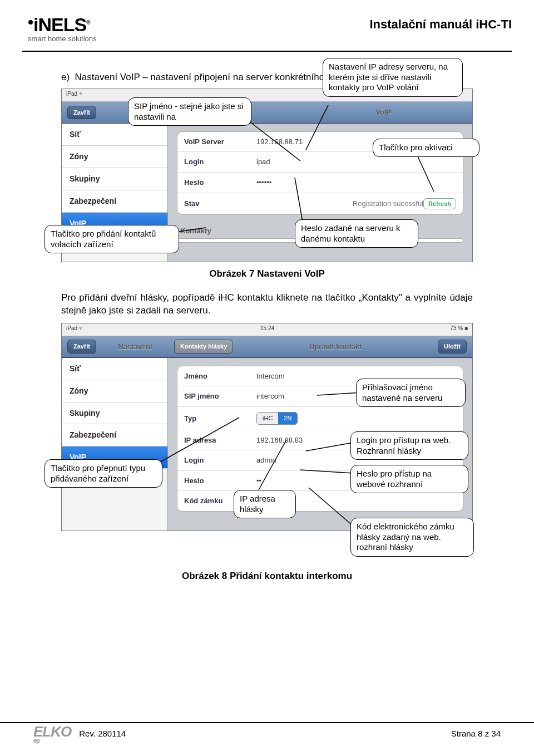 The width and height of the screenshot is (534, 756). I want to click on type-segmented-control: iHC2N, so click(277, 419).